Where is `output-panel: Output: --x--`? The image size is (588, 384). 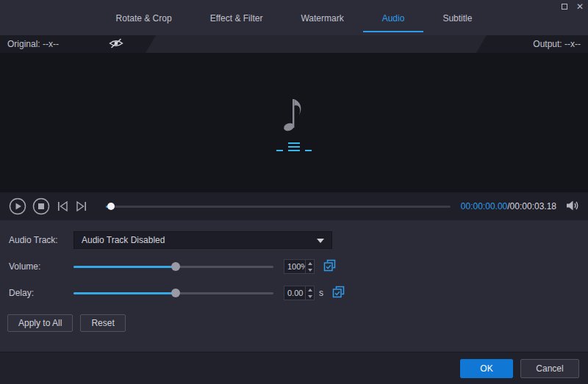 output-panel: Output: --x-- is located at coordinates (532, 44).